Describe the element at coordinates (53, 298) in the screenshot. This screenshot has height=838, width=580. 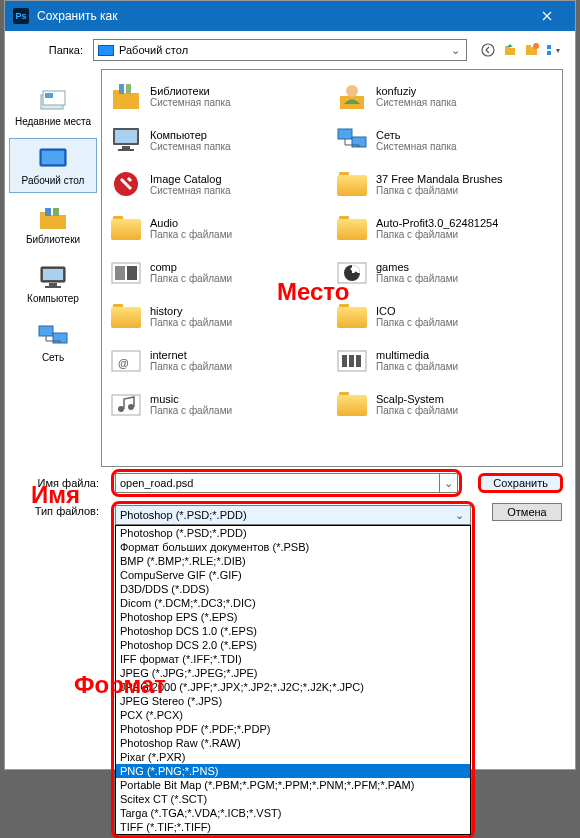
I see `sidebar-item-label: Компьютер` at that location.